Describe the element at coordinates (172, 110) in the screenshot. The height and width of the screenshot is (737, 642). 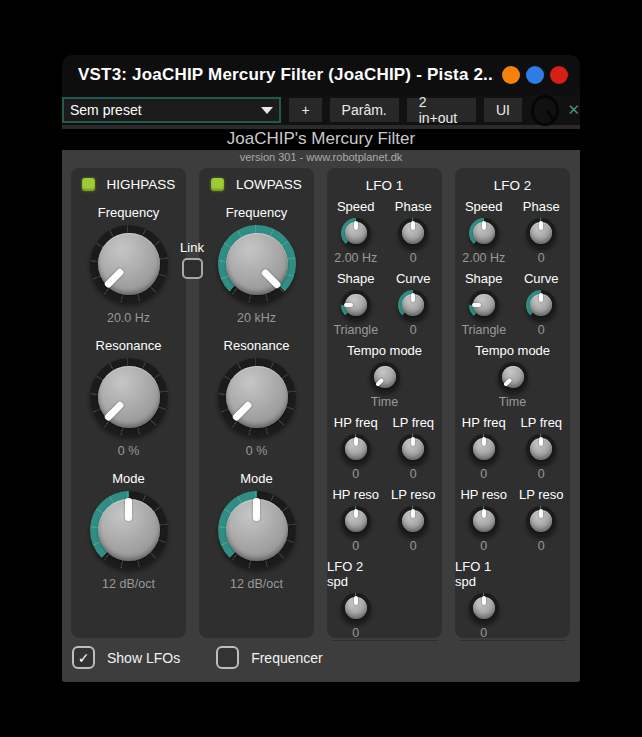
I see `preset-dropdown: Sem preset` at that location.